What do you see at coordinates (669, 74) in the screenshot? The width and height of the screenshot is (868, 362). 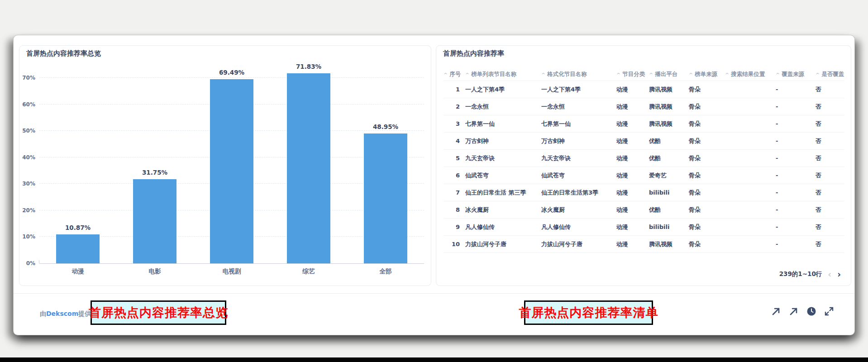 I see `column-header-播出平台: ^播出平台` at bounding box center [669, 74].